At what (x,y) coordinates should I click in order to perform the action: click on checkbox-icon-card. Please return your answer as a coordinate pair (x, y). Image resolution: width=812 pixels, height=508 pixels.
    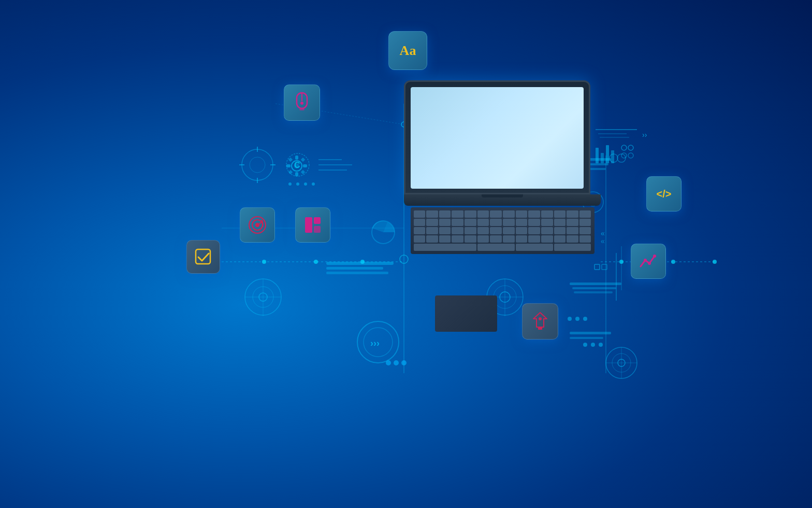
    Looking at the image, I should click on (203, 257).